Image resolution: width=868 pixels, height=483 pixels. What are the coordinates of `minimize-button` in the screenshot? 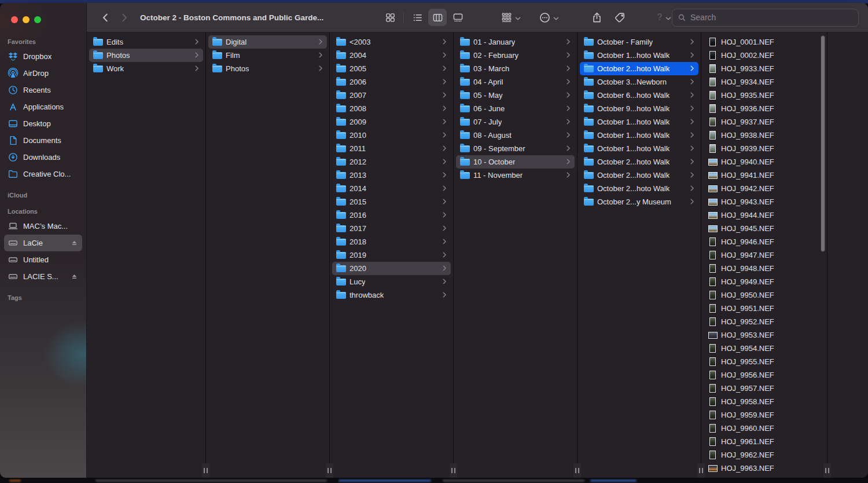 It's located at (26, 20).